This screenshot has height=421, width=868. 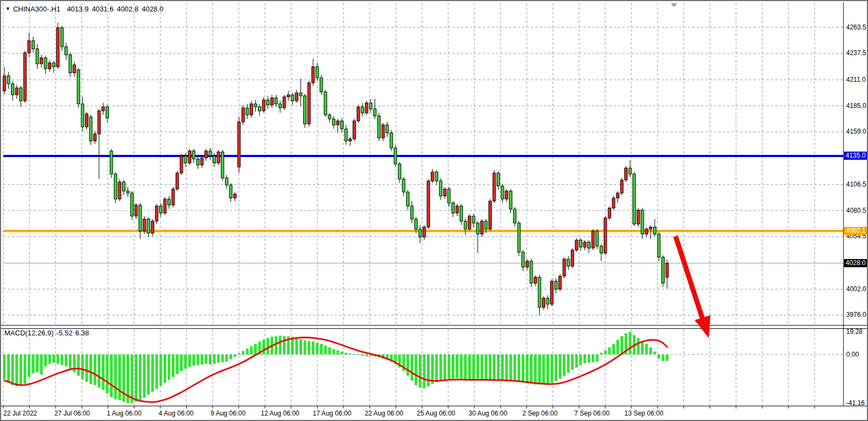 What do you see at coordinates (72, 413) in the screenshot?
I see `time-tick-label: 27 Jul 06:00` at bounding box center [72, 413].